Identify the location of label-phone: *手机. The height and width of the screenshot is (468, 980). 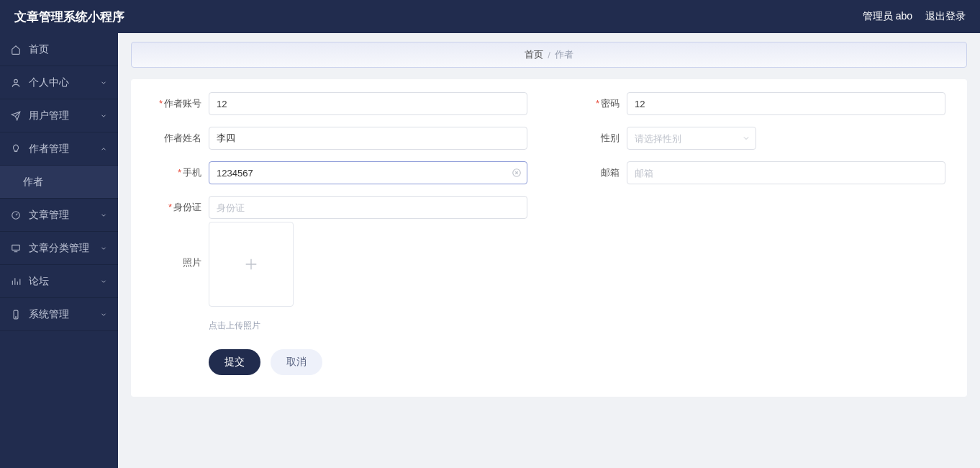
(177, 173).